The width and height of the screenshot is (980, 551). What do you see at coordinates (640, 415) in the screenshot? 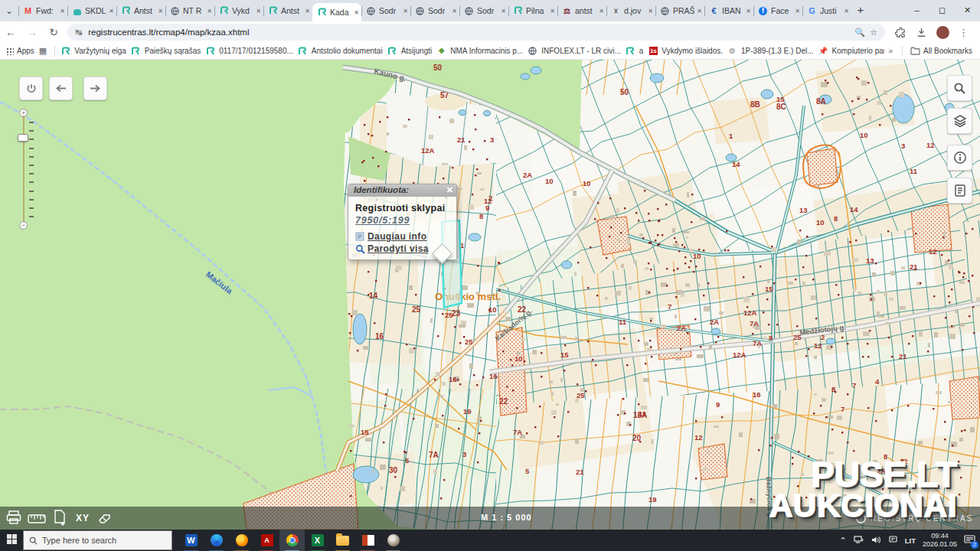
I see `svg-text: 18A` at bounding box center [640, 415].